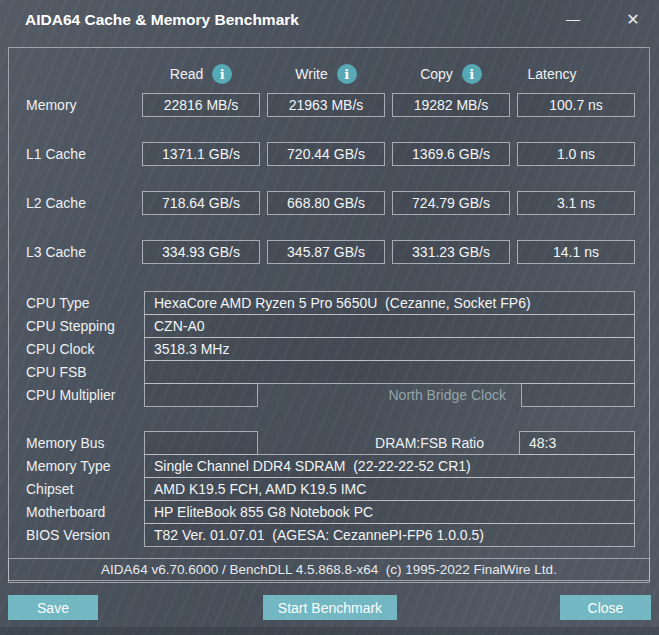 The width and height of the screenshot is (659, 635). What do you see at coordinates (390, 535) in the screenshot?
I see `bios-version-value: T82 Ver. 01.07.01 (AGESA: CezannePI-FP6 …` at bounding box center [390, 535].